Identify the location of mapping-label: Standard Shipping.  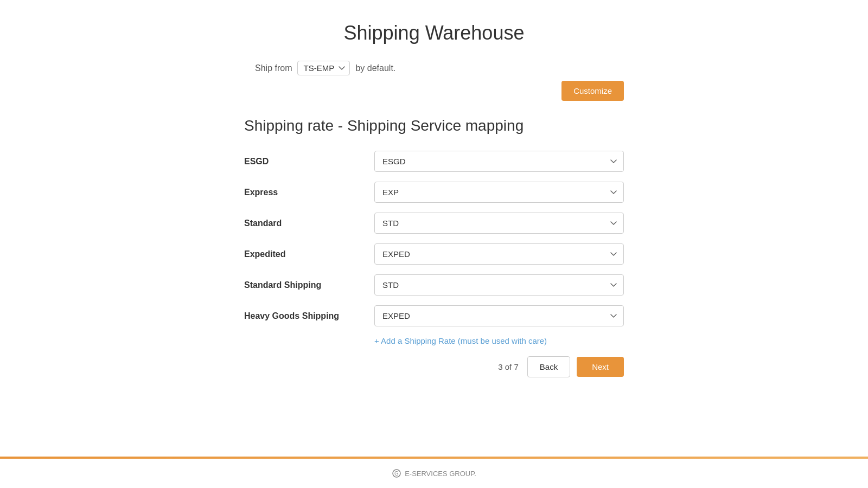
(304, 285).